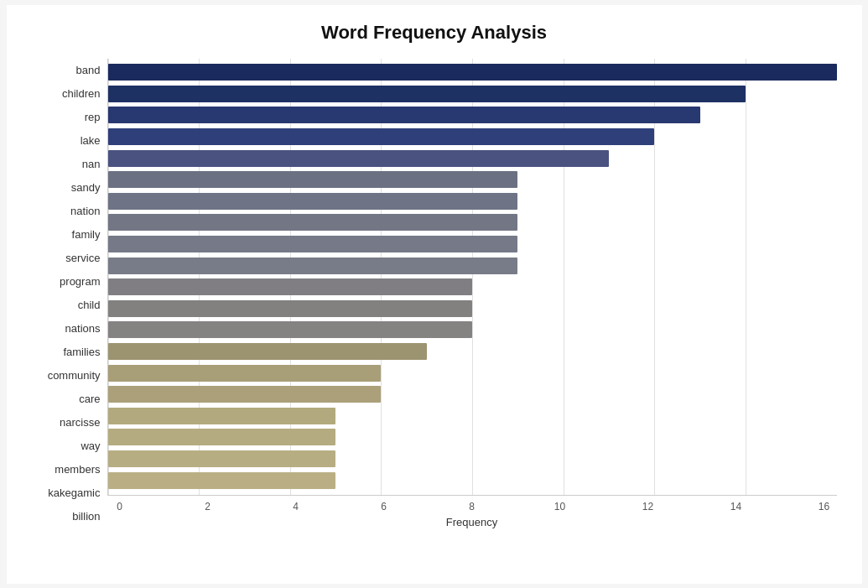  What do you see at coordinates (83, 329) in the screenshot?
I see `y-label: nations` at bounding box center [83, 329].